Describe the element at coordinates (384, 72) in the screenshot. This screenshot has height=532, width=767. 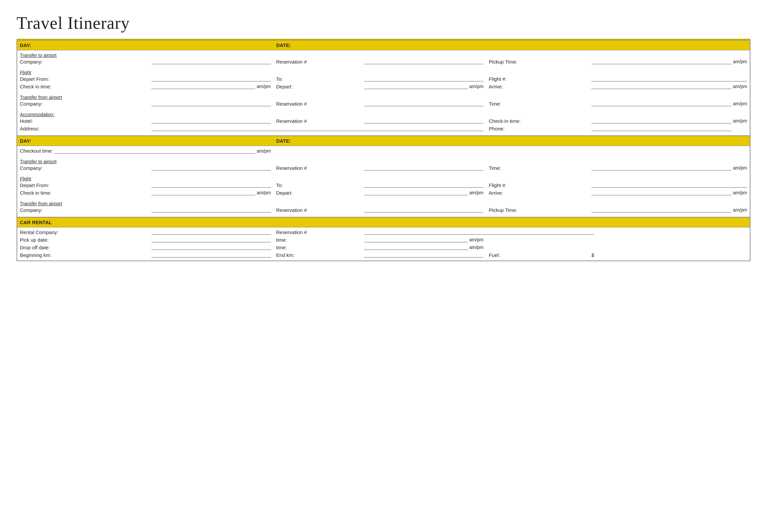
I see `day1-flight-row: Flight` at that location.